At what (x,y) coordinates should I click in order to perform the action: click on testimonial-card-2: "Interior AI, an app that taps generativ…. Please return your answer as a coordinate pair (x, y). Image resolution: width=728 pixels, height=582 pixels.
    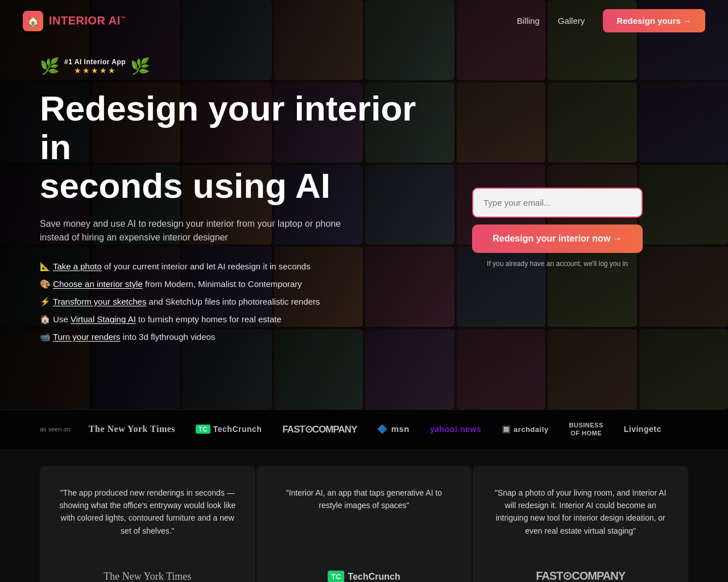
    Looking at the image, I should click on (364, 524).